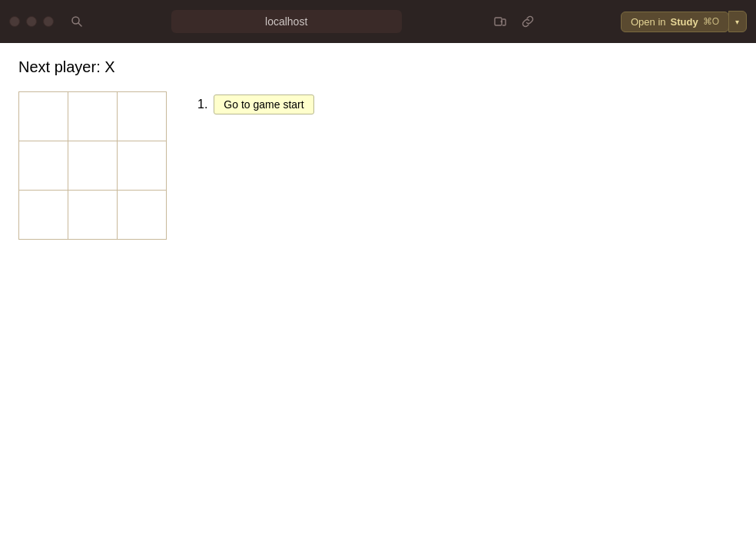 Image resolution: width=756 pixels, height=547 pixels. Describe the element at coordinates (528, 22) in the screenshot. I see `link-icon` at that location.